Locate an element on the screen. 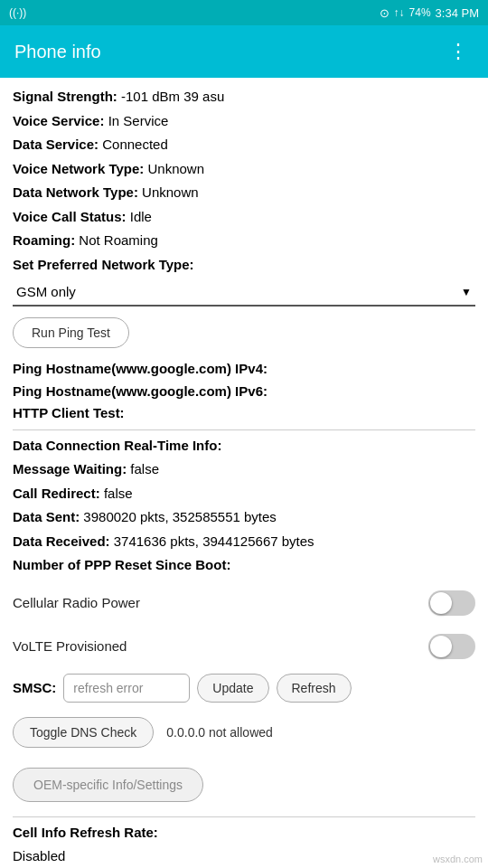  ppp-reset-label: Number of PPP Reset Since Boot: is located at coordinates (121, 564).